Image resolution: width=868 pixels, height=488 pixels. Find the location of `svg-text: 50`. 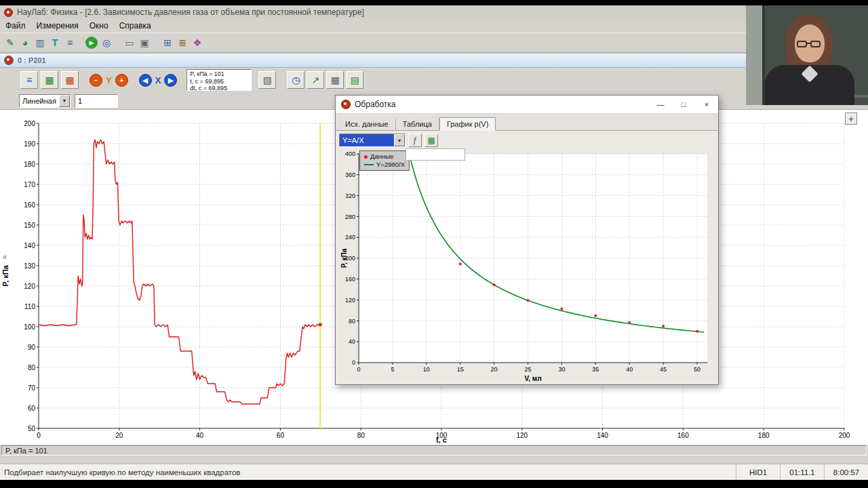

svg-text: 50 is located at coordinates (697, 369).